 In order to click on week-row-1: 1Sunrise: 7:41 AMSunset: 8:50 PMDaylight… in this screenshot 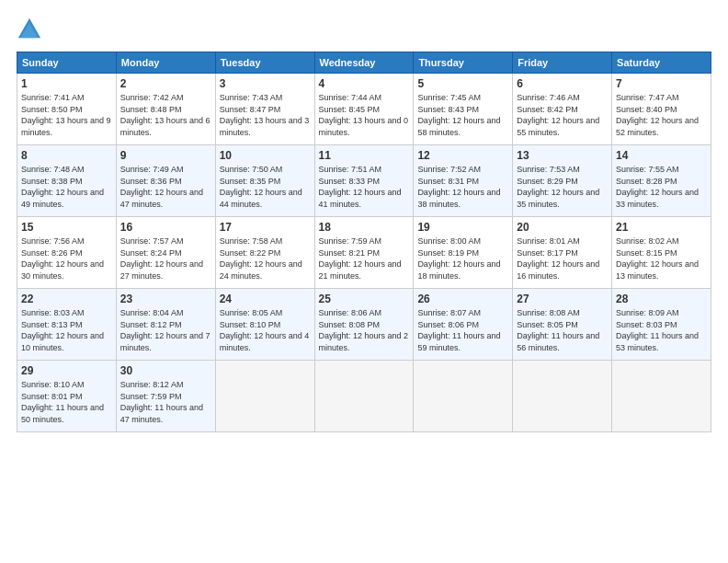, I will do `click(364, 109)`.